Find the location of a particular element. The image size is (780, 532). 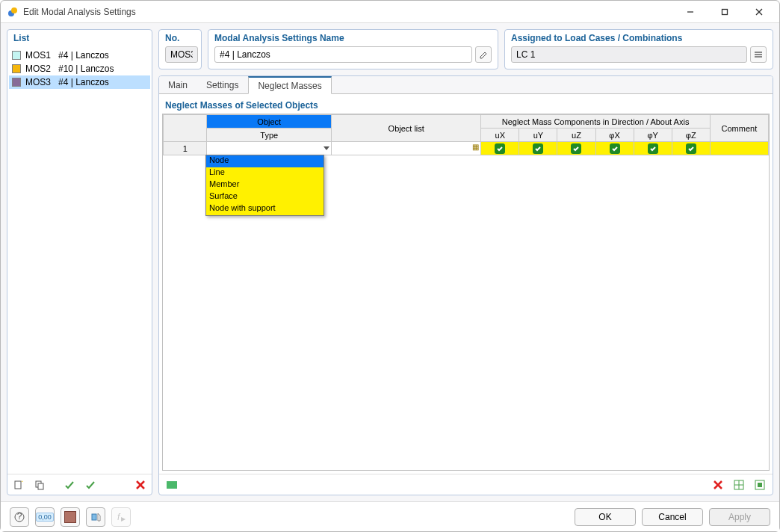

col-object: Object is located at coordinates (269, 122).